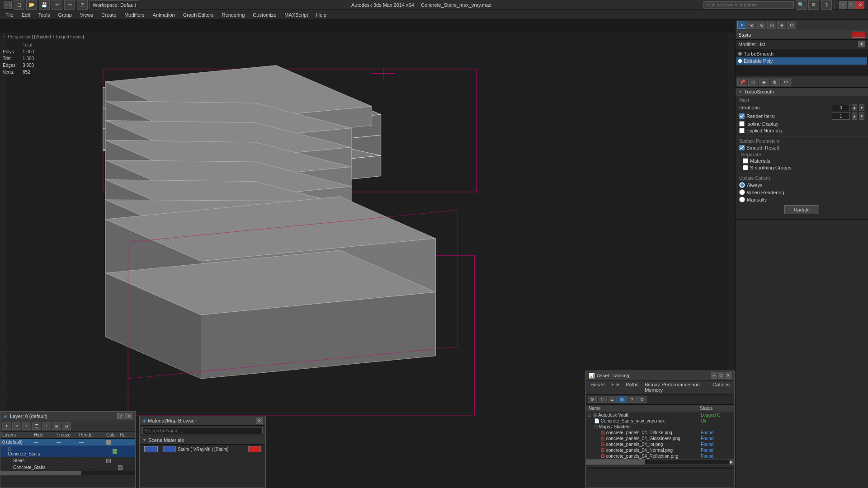  What do you see at coordinates (7, 426) in the screenshot?
I see `layer-new-btn: ✦` at bounding box center [7, 426].